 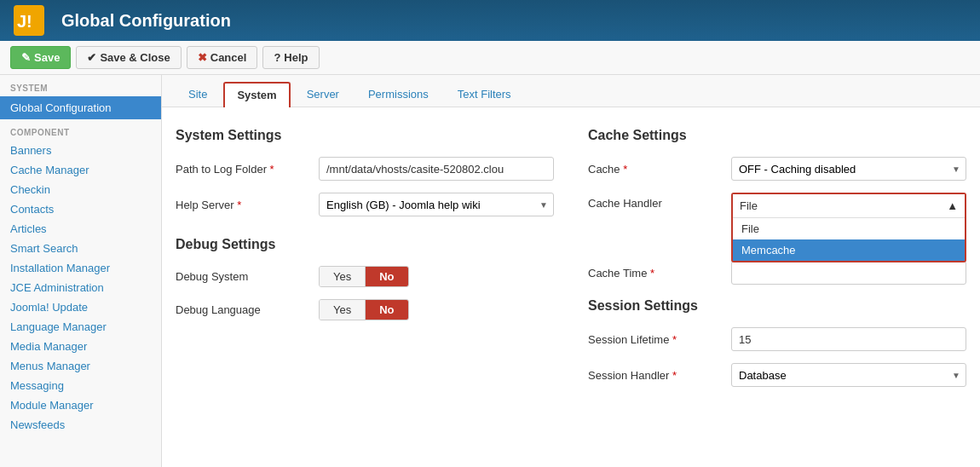 What do you see at coordinates (777, 135) in the screenshot?
I see `cache-settings-title: Cache Settings` at bounding box center [777, 135].